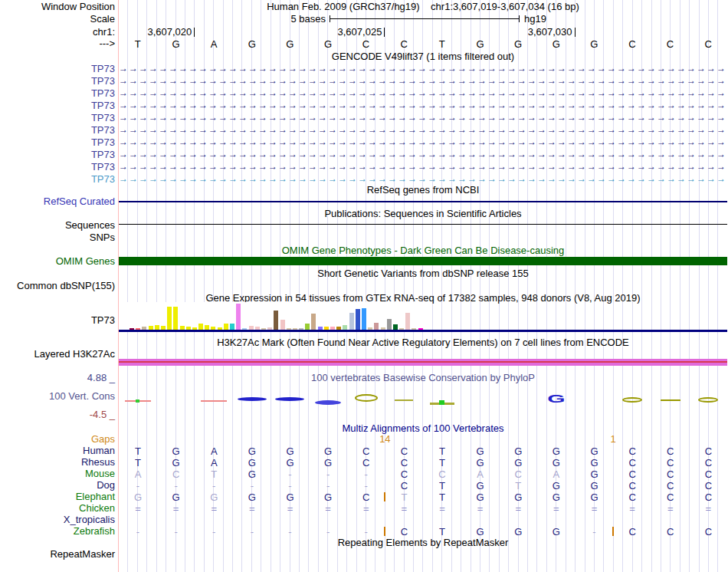 The image size is (728, 572). Describe the element at coordinates (423, 364) in the screenshot. I see `h3k27ac-band-bottom` at that location.